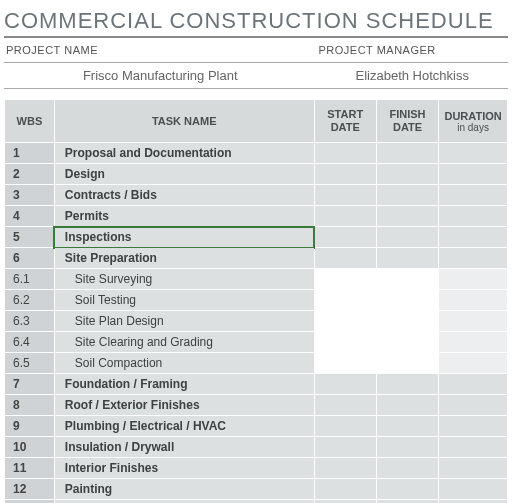  What do you see at coordinates (30, 364) in the screenshot?
I see `wbs-cell: 6.5` at bounding box center [30, 364].